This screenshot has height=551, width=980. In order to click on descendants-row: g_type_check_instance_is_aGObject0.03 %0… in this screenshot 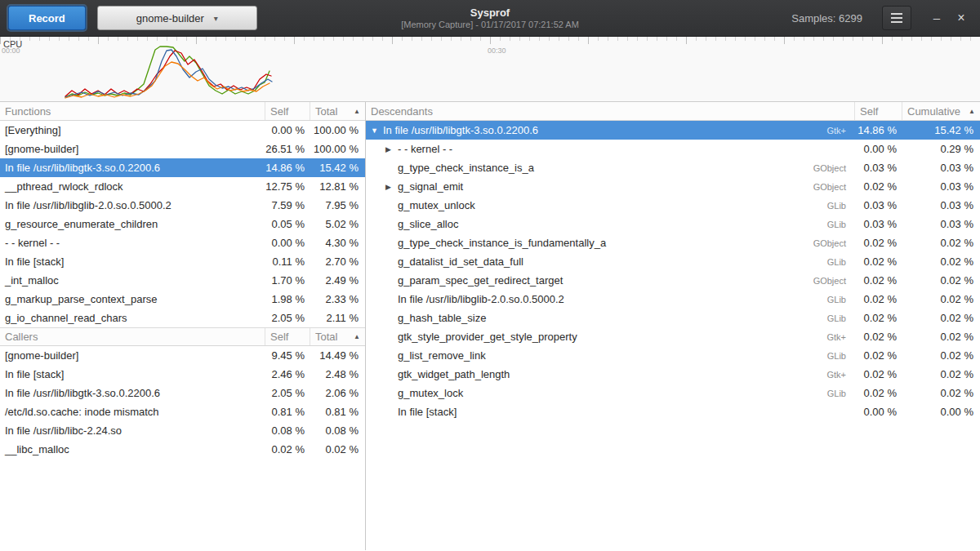, I will do `click(673, 168)`.